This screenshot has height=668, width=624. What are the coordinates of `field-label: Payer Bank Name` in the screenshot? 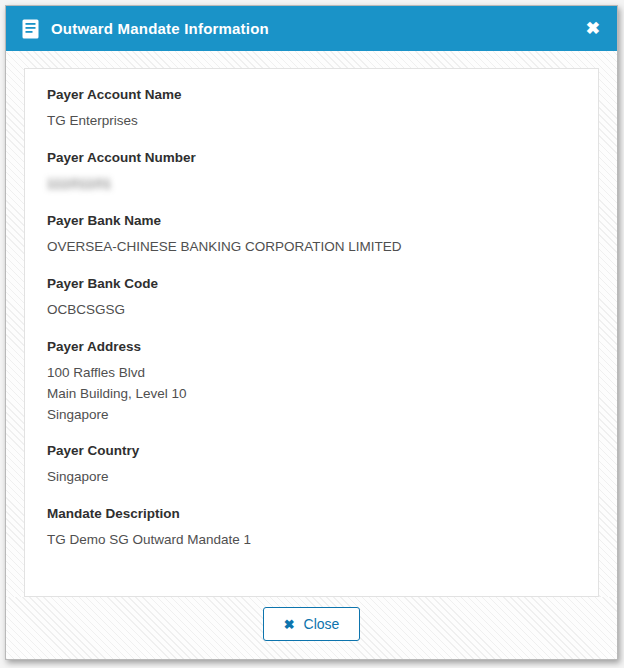 It's located at (312, 220).